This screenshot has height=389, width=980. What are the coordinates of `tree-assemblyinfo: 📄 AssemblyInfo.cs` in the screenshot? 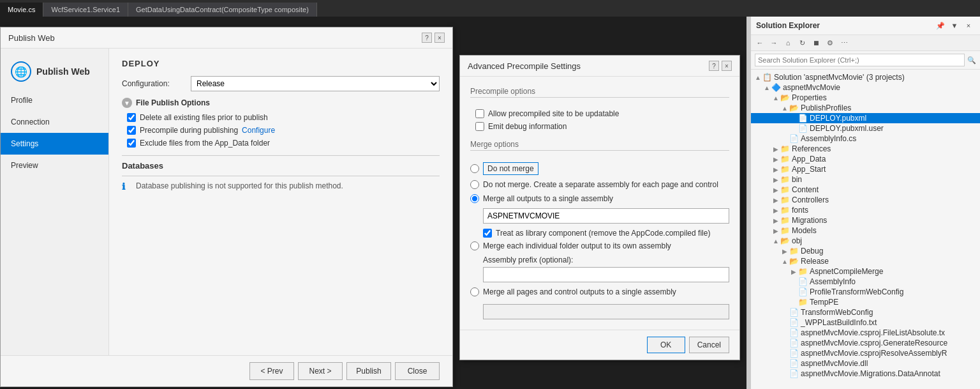 It's located at (865, 139).